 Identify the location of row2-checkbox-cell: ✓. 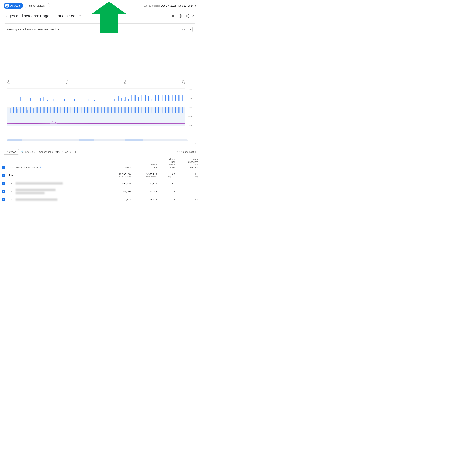
(3, 192).